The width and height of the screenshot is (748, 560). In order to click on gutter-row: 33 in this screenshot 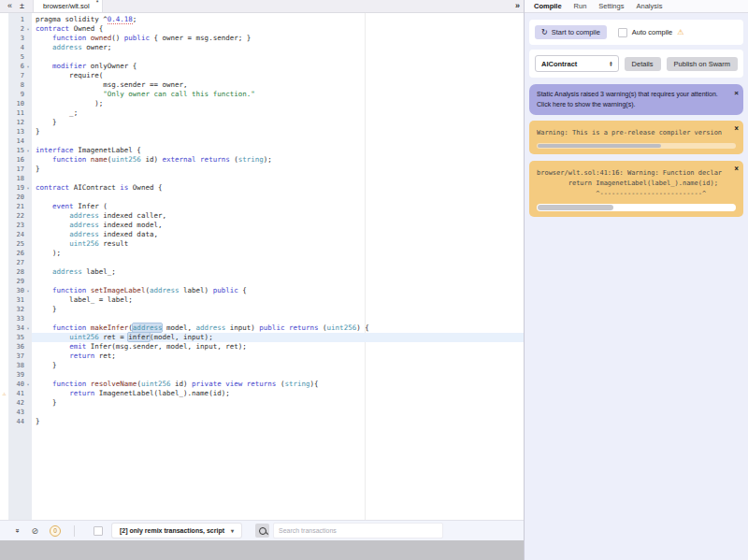, I will do `click(16, 319)`.